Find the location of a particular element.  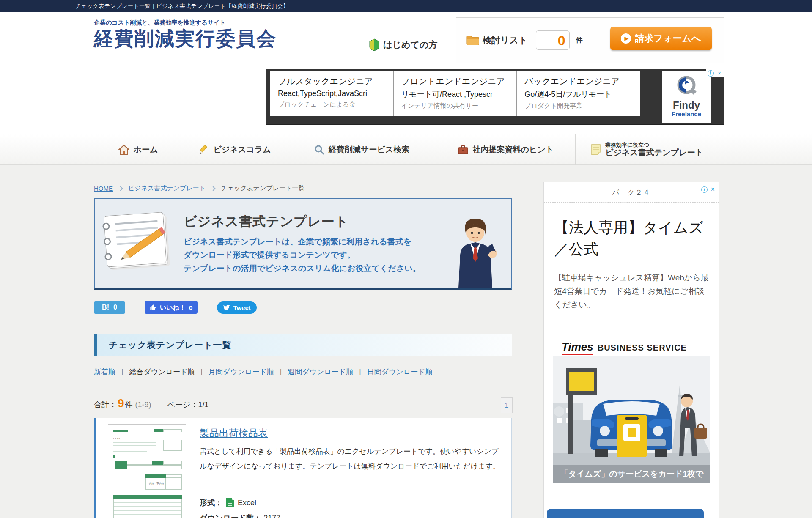

ad-job-skills: React,TypeScript,JavaScri is located at coordinates (332, 94).